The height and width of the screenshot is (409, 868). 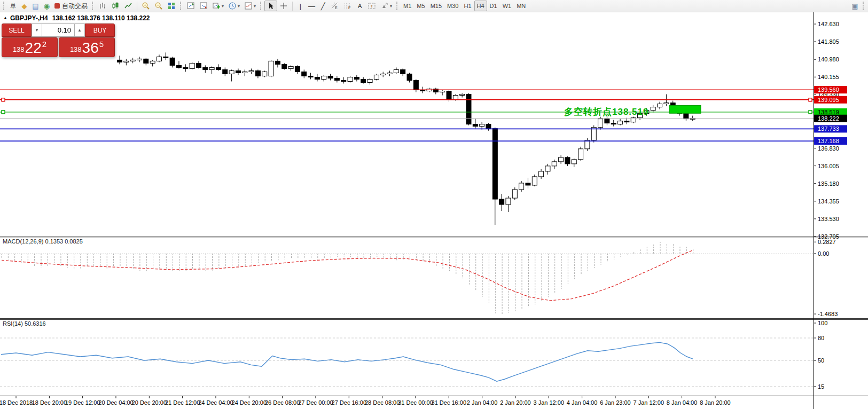 I want to click on svg-text: T, so click(x=372, y=6).